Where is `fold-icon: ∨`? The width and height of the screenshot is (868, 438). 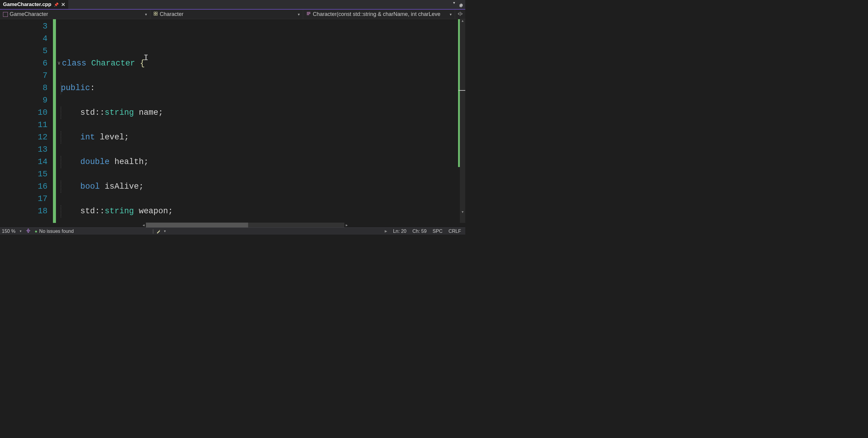
fold-icon: ∨ is located at coordinates (59, 63).